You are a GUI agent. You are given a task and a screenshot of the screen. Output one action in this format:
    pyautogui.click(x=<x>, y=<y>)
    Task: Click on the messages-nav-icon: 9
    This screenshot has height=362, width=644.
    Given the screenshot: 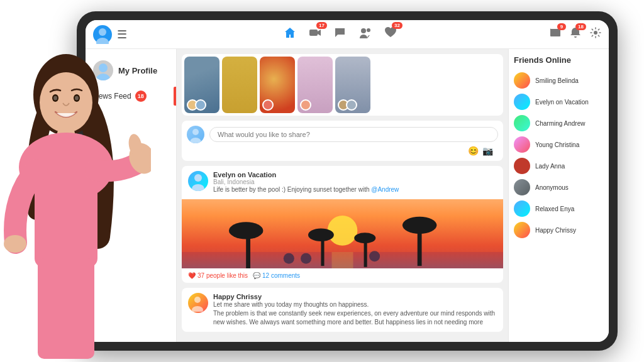 What is the action you would take?
    pyautogui.click(x=555, y=34)
    